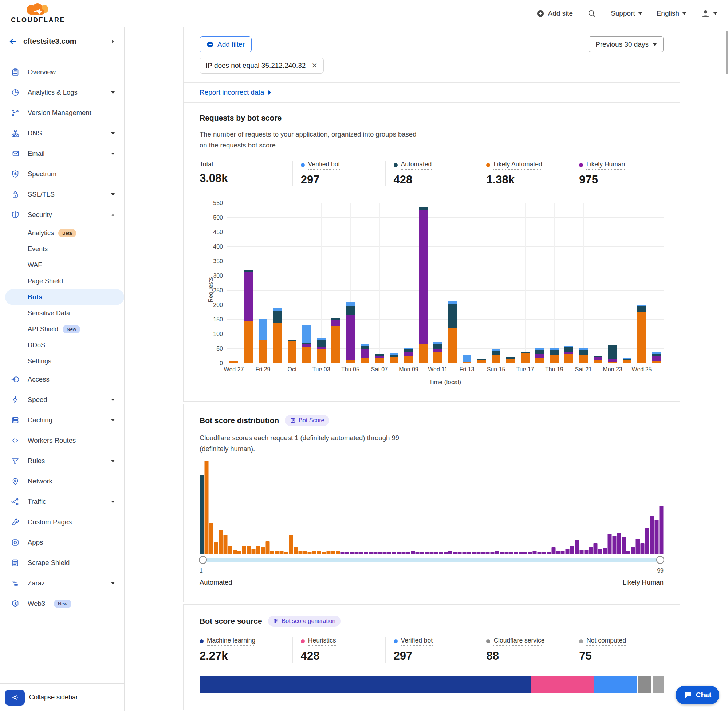 This screenshot has height=711, width=728. Describe the element at coordinates (62, 265) in the screenshot. I see `sidebar-item-waf: WAF` at that location.